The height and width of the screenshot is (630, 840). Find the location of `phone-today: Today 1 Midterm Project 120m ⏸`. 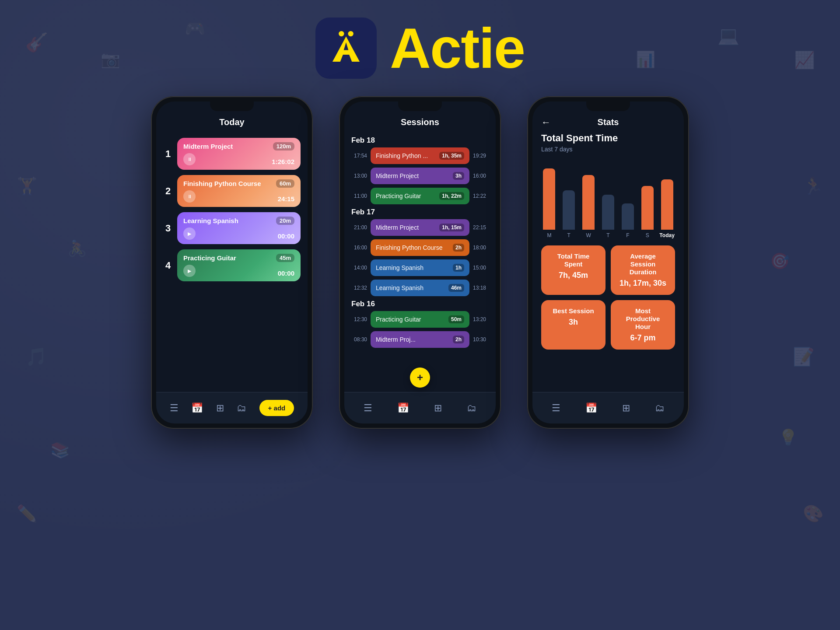

phone-today: Today 1 Midterm Project 120m ⏸ is located at coordinates (232, 262).